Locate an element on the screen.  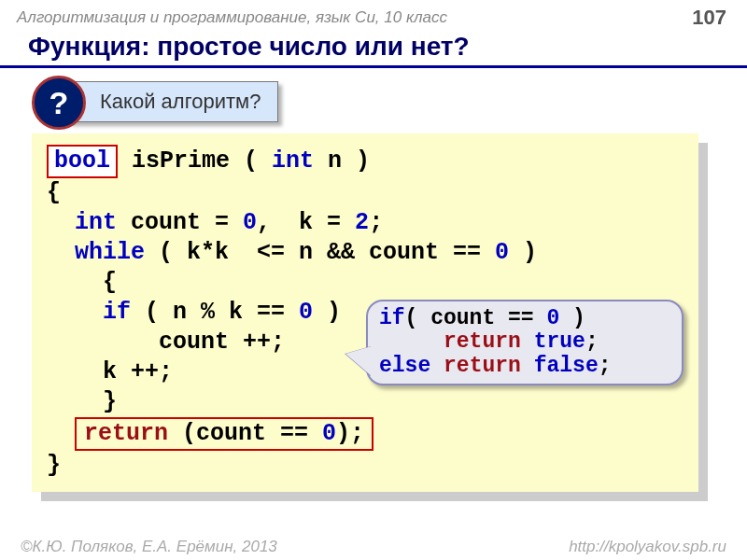
inner-lbrace: { is located at coordinates (365, 283).